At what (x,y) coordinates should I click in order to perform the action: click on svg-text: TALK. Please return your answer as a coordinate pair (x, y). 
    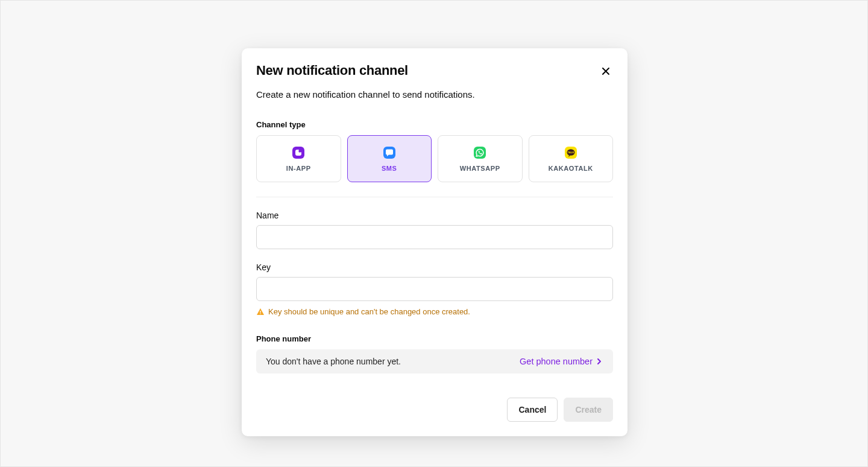
    Looking at the image, I should click on (570, 152).